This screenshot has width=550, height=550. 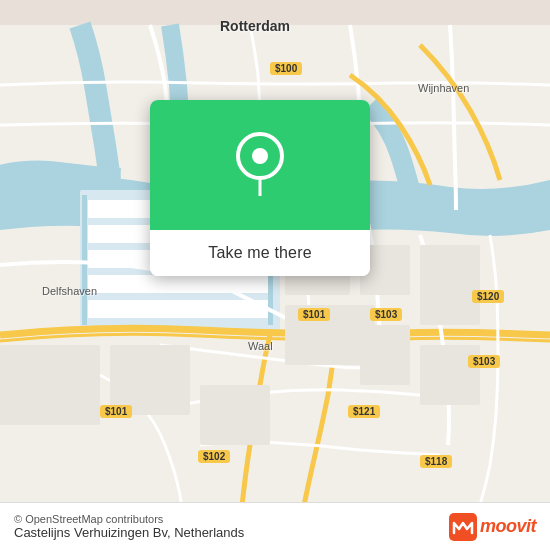 What do you see at coordinates (314, 314) in the screenshot?
I see `route-label-101a: $101` at bounding box center [314, 314].